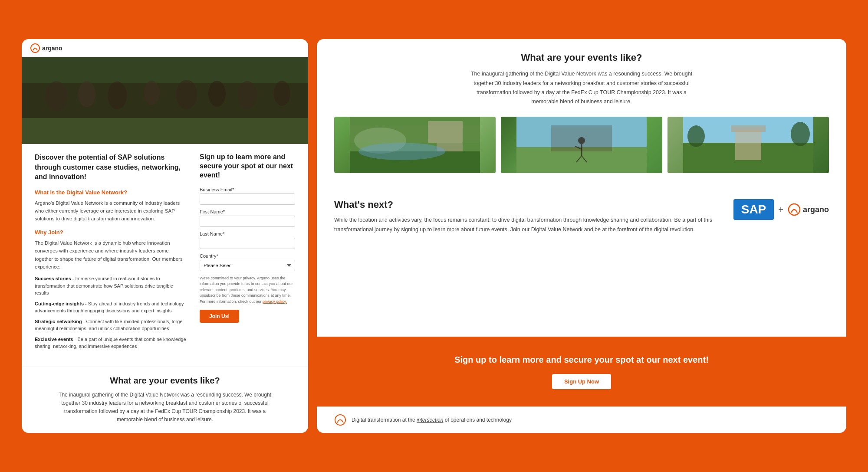 This screenshot has height=472, width=868. I want to click on hero-image: Digital Value Network, so click(165, 101).